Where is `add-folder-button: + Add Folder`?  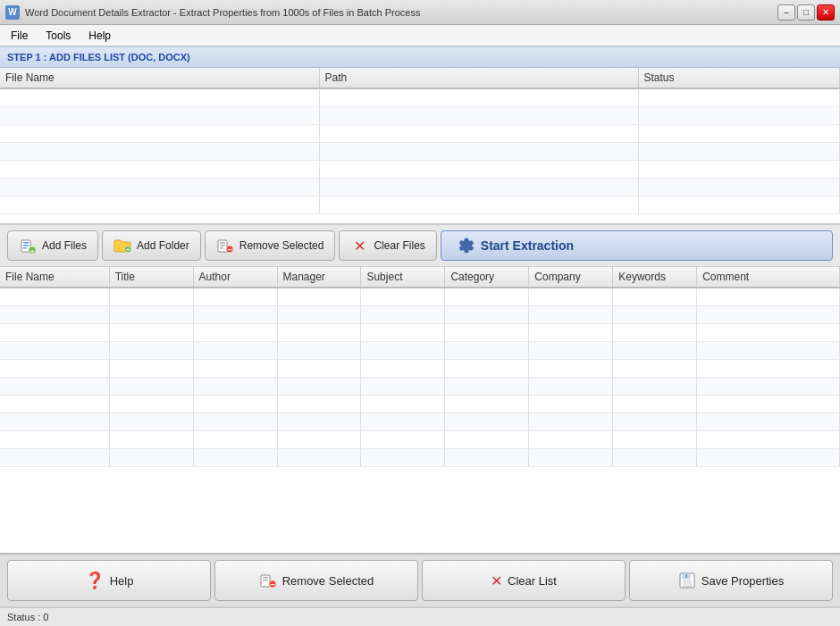 add-folder-button: + Add Folder is located at coordinates (152, 246).